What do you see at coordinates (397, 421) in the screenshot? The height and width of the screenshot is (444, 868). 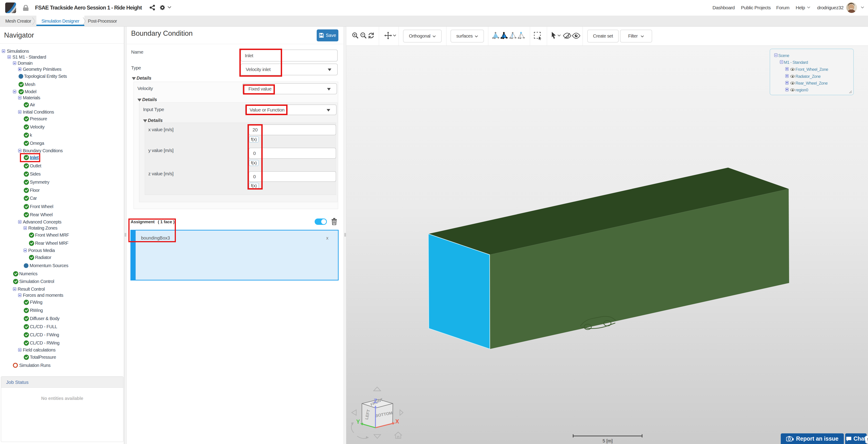 I see `svg-text: X` at bounding box center [397, 421].